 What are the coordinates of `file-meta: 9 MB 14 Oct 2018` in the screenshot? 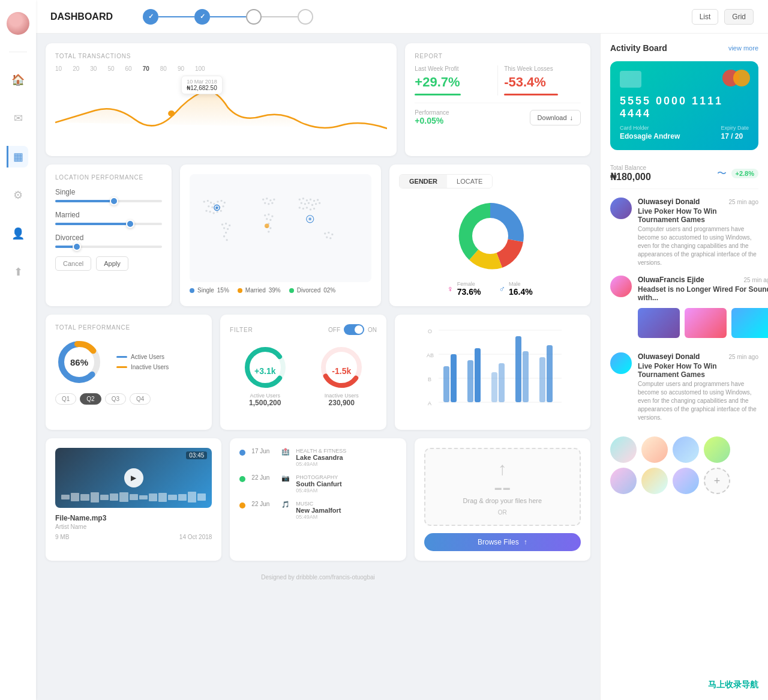 It's located at (133, 537).